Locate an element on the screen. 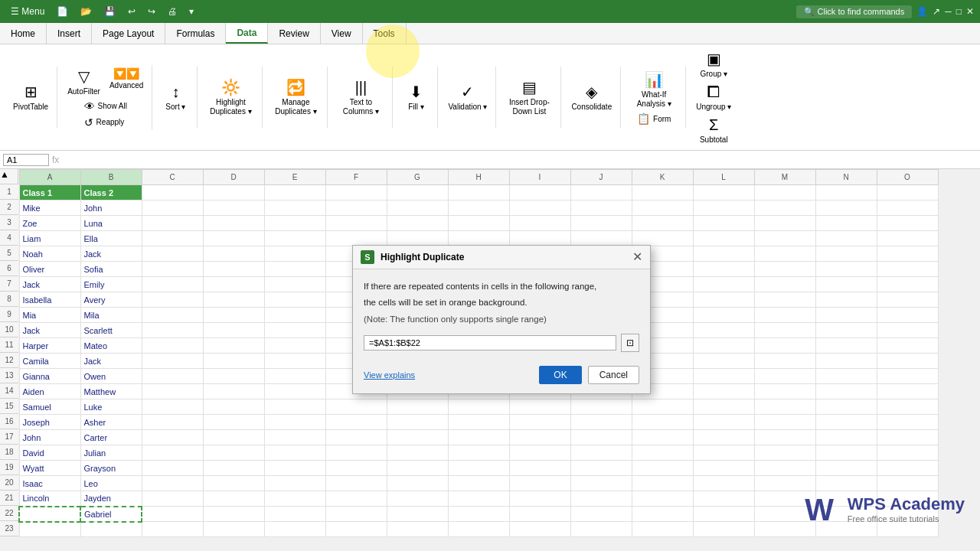 The height and width of the screenshot is (551, 980). cell-b10: Scarlett is located at coordinates (111, 331).